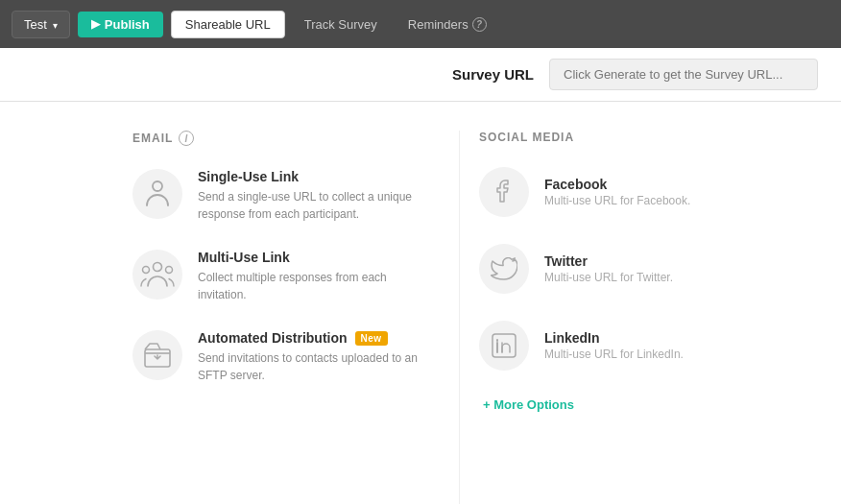  What do you see at coordinates (157, 275) in the screenshot?
I see `multi-use-icon` at bounding box center [157, 275].